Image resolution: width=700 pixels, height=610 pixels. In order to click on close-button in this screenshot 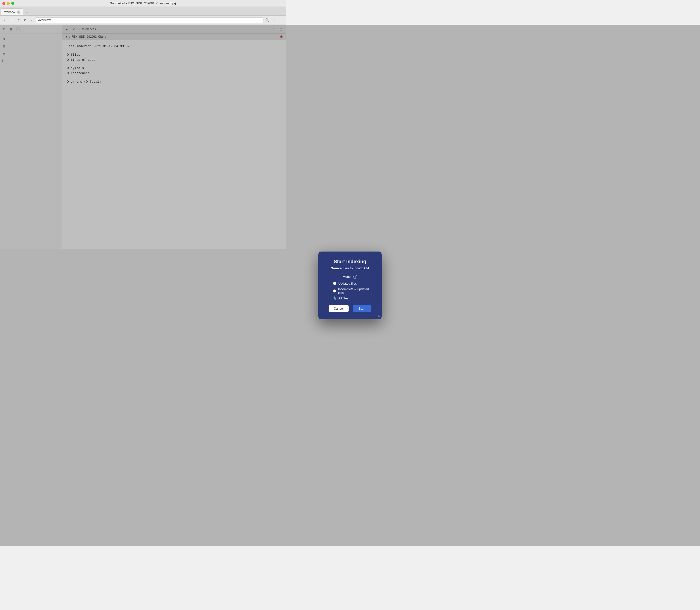, I will do `click(4, 3)`.